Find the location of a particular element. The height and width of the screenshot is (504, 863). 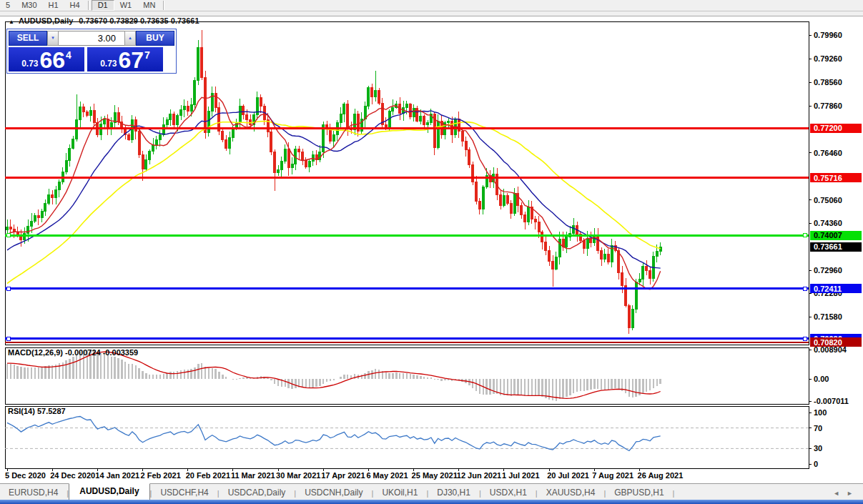

tab-usdx-h1: USDX,H1 is located at coordinates (508, 493).